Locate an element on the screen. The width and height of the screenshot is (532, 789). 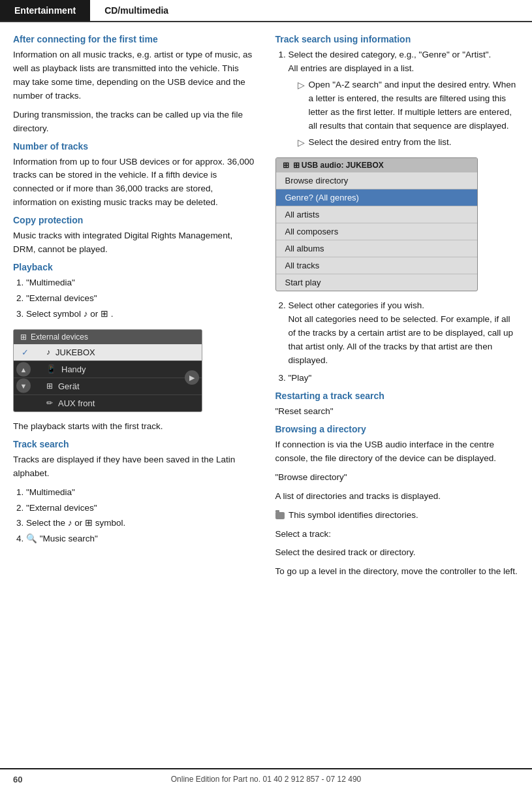
section-number-tracks: Number of tracks Information from up to … is located at coordinates (135, 176).